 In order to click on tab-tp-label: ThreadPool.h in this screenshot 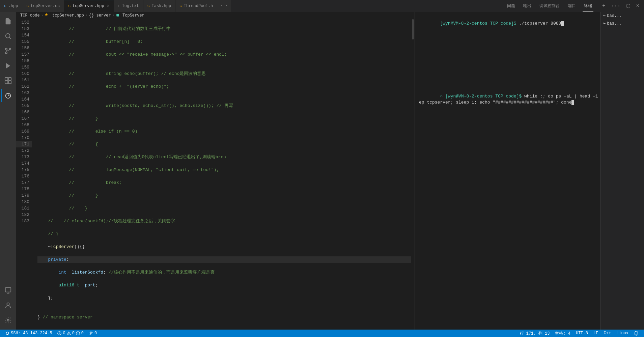, I will do `click(198, 6)`.